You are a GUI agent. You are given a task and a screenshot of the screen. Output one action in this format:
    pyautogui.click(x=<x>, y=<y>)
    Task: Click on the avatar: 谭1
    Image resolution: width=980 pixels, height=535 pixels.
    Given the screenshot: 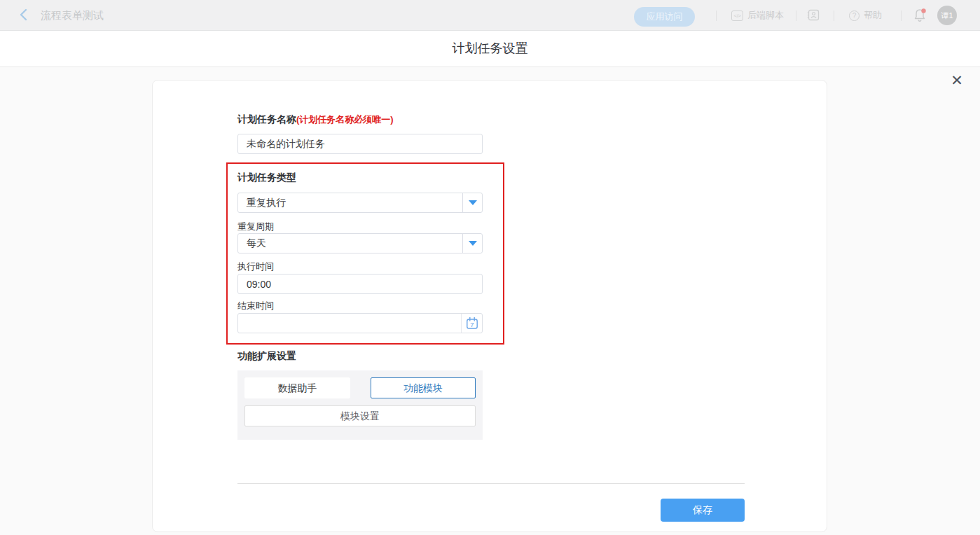 What is the action you would take?
    pyautogui.click(x=947, y=15)
    